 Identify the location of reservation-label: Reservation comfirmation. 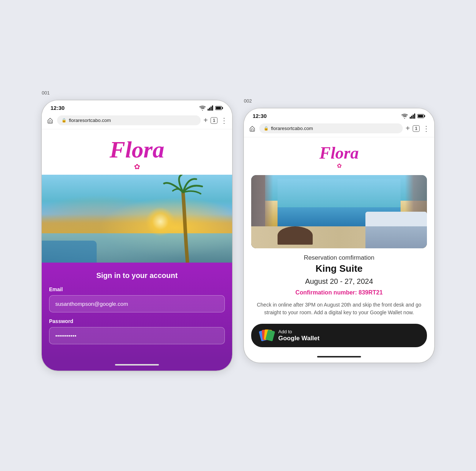
(339, 258).